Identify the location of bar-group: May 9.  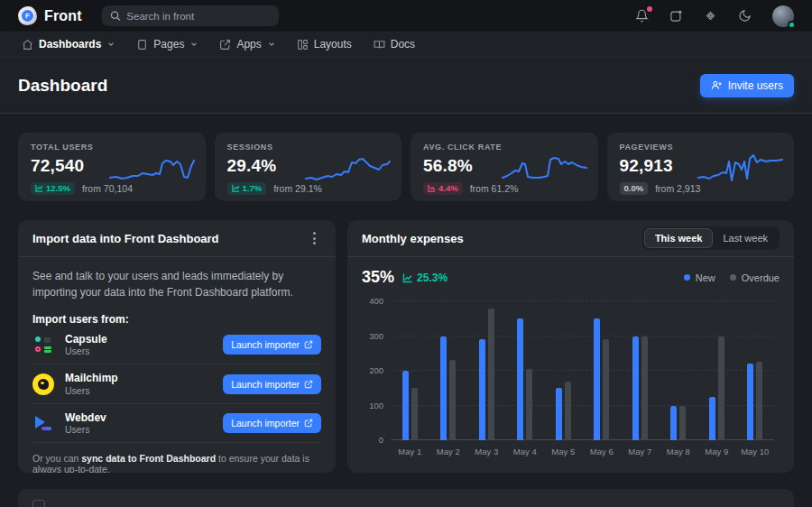
(716, 371).